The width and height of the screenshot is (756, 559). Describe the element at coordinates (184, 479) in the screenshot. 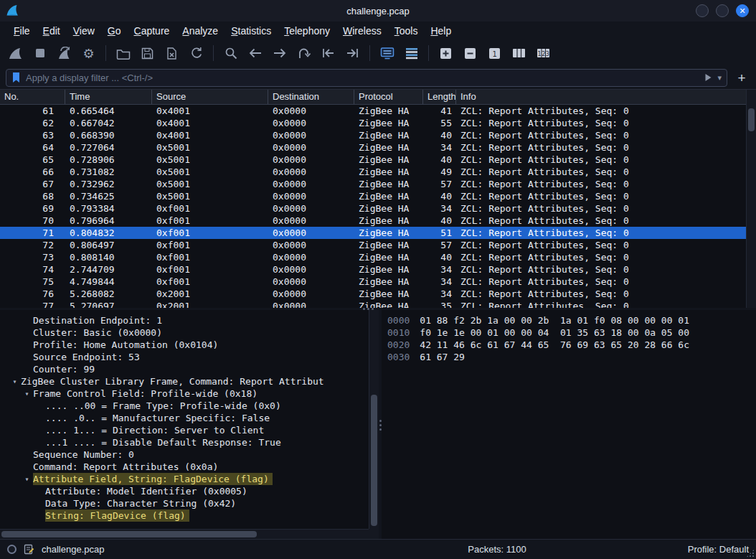

I see `detail-line: ▾Attribute Field, String: FlagDevice (fl…` at that location.